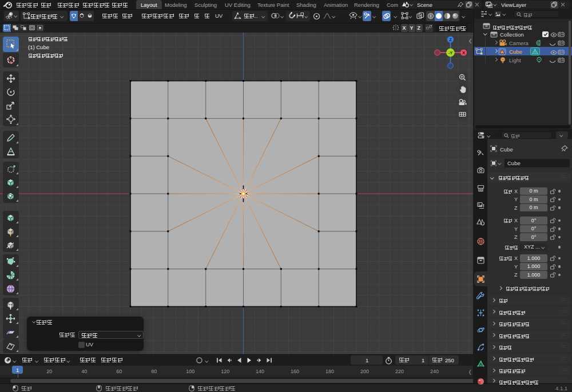 The width and height of the screenshot is (572, 392). Describe the element at coordinates (451, 53) in the screenshot. I see `svg-text: -Y` at that location.